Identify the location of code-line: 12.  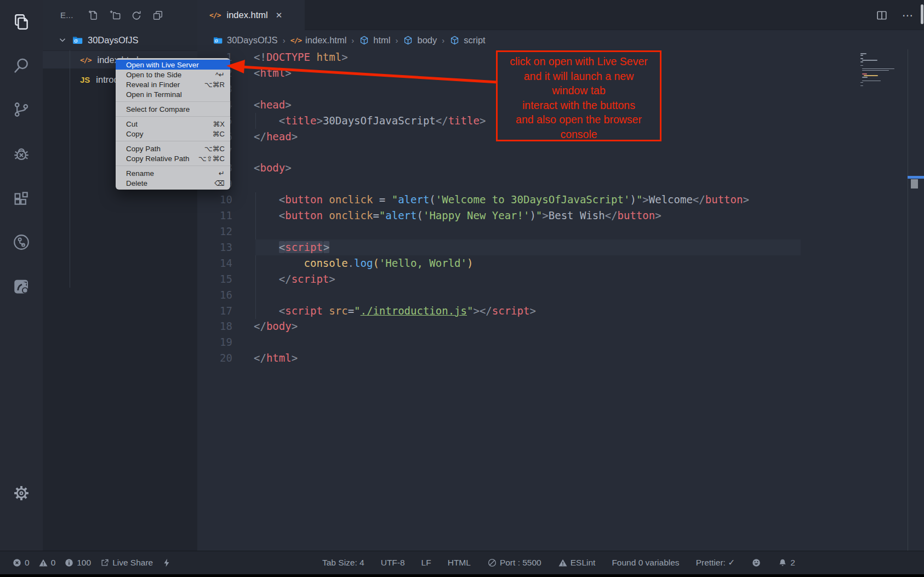
(552, 231).